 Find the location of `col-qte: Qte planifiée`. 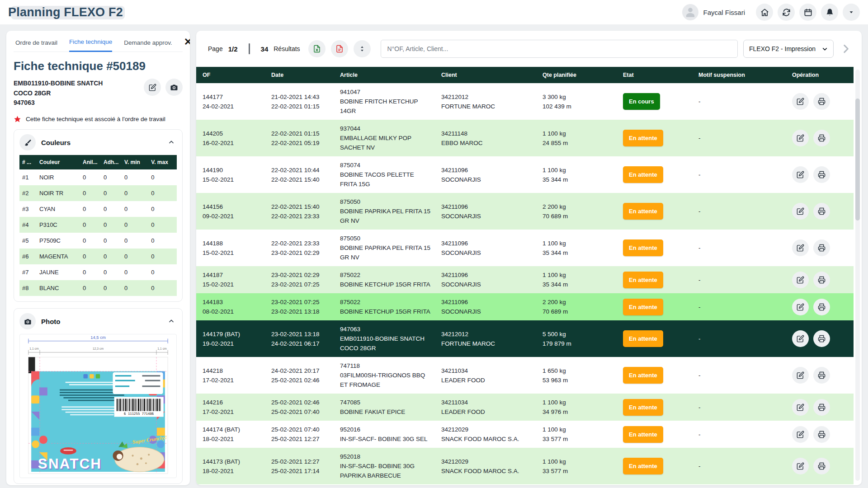

col-qte: Qte planifiée is located at coordinates (576, 75).